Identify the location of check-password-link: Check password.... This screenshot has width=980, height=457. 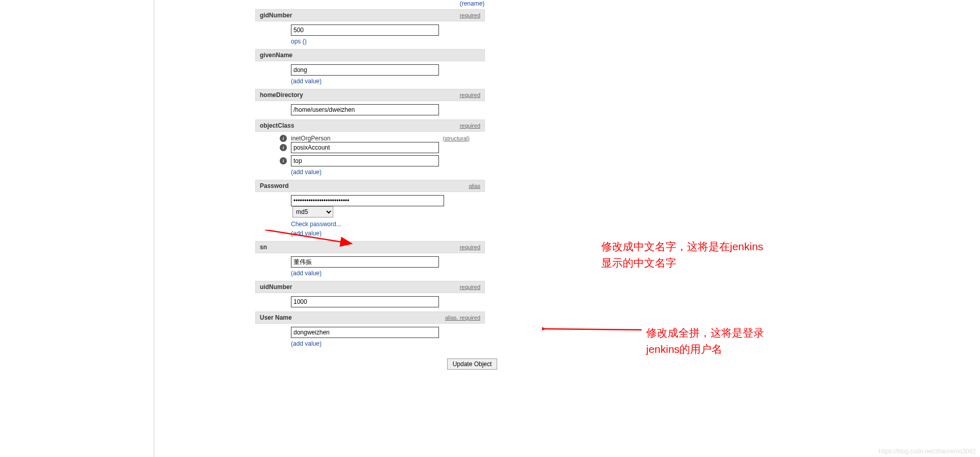
(316, 224).